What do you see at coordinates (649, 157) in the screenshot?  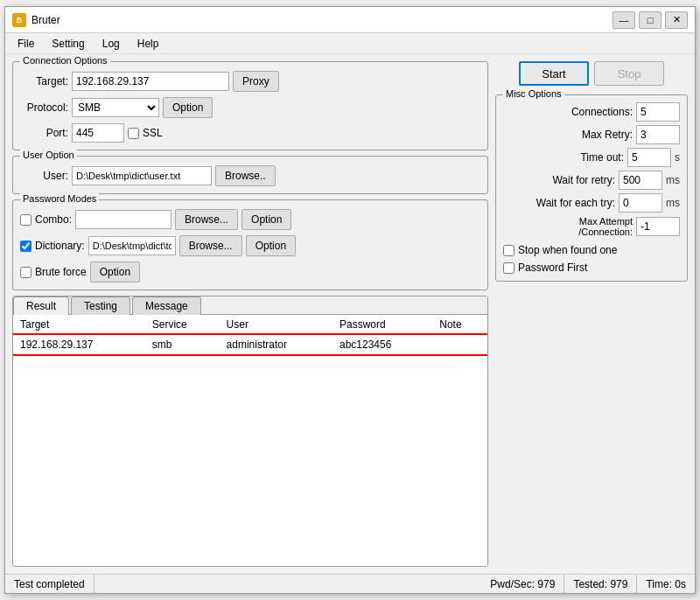 I see `timeout-input` at bounding box center [649, 157].